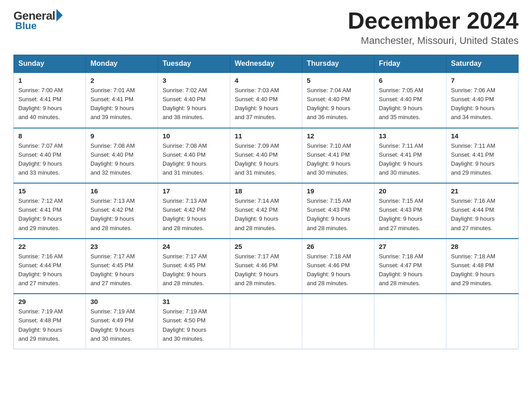  What do you see at coordinates (410, 81) in the screenshot?
I see `day-number: 6` at bounding box center [410, 81].